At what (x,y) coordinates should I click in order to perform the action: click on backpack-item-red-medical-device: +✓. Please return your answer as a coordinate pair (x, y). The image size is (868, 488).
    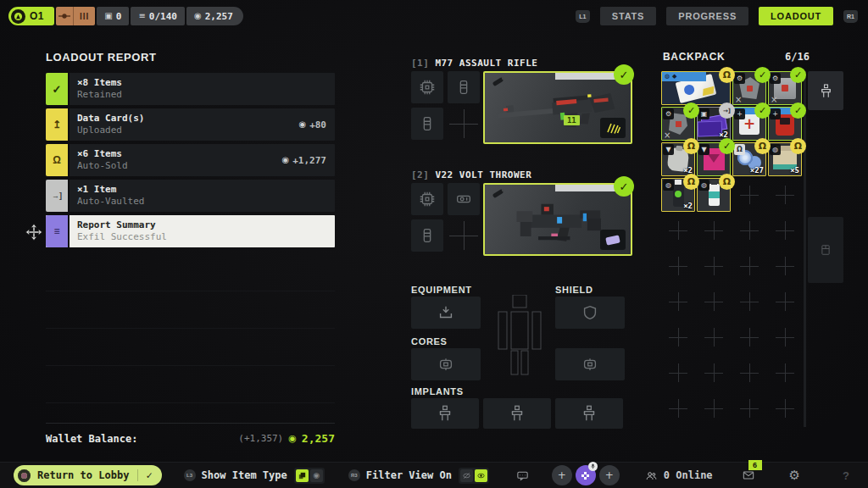
    Looking at the image, I should click on (785, 124).